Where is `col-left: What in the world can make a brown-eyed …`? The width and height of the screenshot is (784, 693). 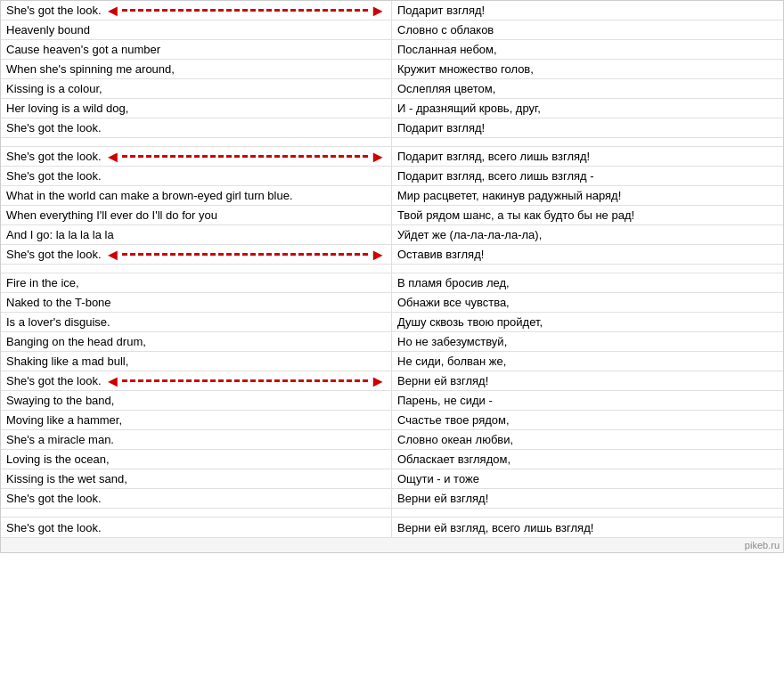 col-left: What in the world can make a brown-eyed … is located at coordinates (196, 196).